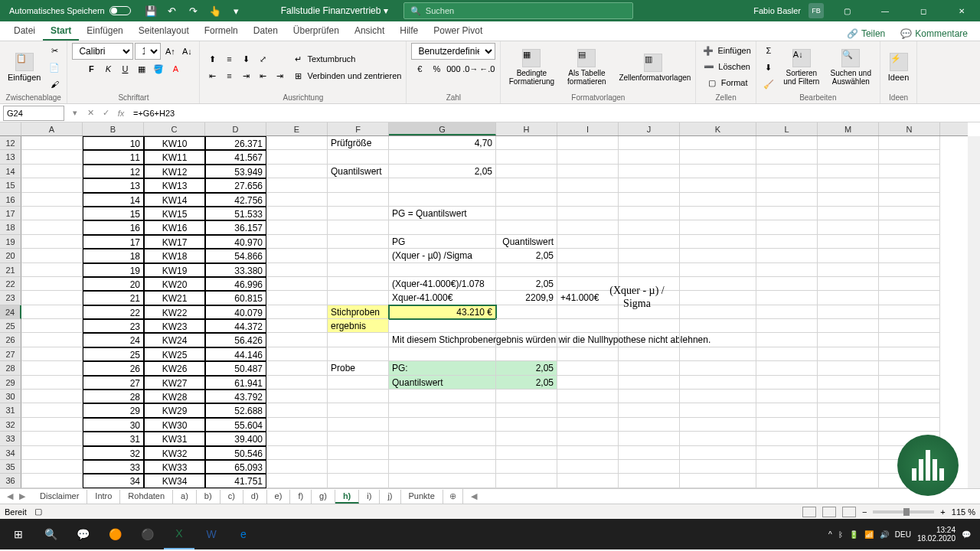 The image size is (980, 551). I want to click on cell-H30, so click(527, 396).